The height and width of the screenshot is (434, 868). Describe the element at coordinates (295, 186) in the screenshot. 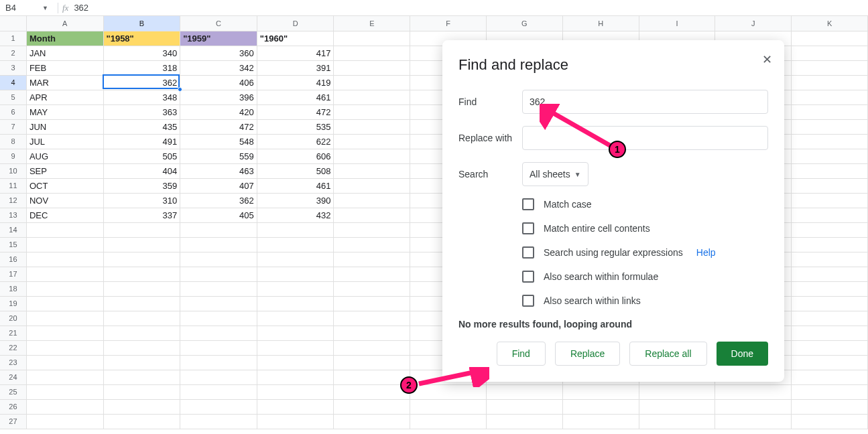

I see `cell: 461` at that location.